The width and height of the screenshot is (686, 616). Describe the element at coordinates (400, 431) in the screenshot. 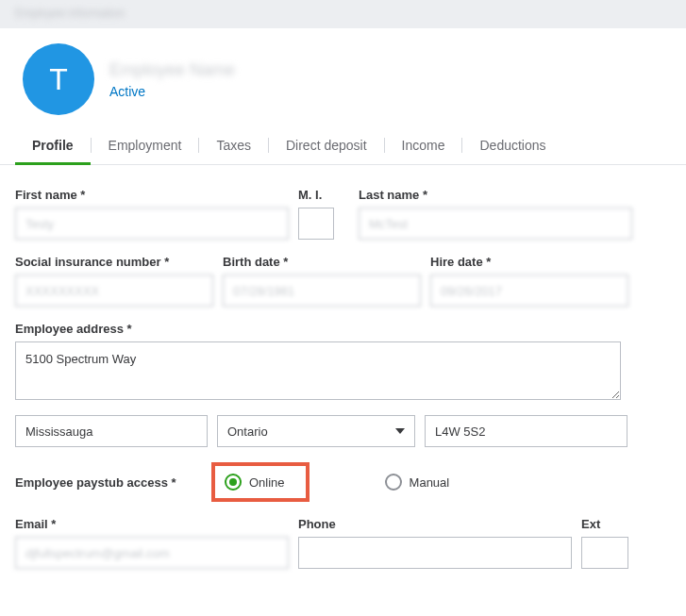

I see `chevron-down-icon` at that location.